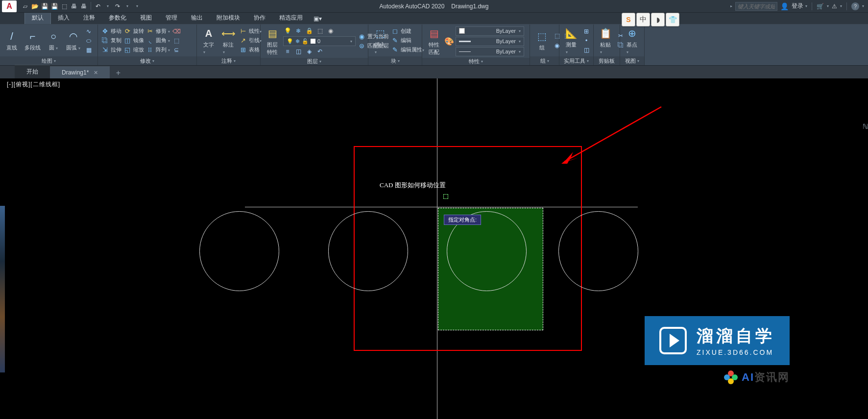  I want to click on tab-collab: 协作, so click(260, 18).